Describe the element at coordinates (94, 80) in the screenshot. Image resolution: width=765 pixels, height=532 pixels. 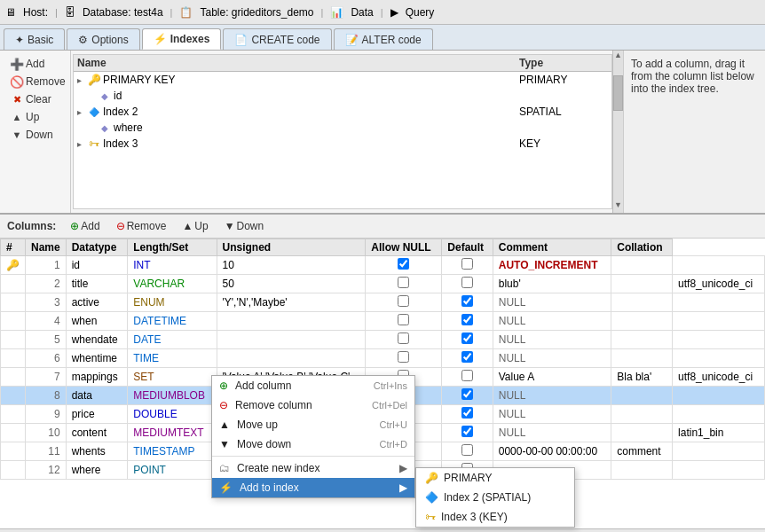
I see `key-icon: 🔑` at that location.